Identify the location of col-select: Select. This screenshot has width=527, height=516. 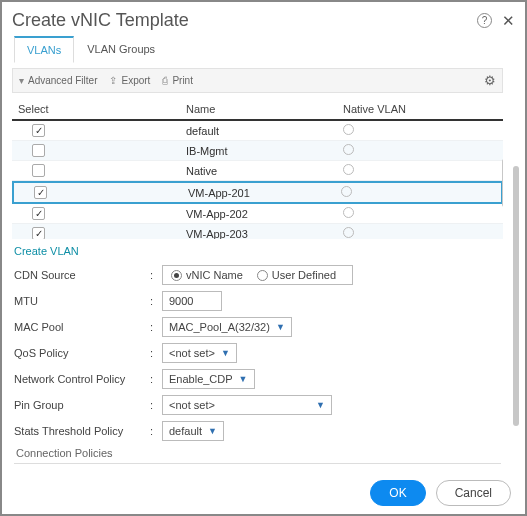
(102, 109).